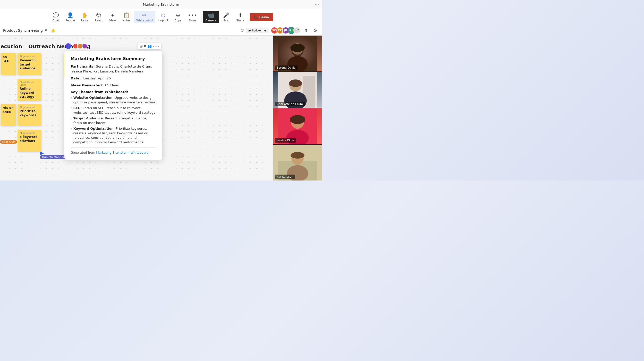 The width and height of the screenshot is (644, 361). I want to click on theme-seo: • SEO: Focus on SEO, reach out to releva…, so click(113, 110).